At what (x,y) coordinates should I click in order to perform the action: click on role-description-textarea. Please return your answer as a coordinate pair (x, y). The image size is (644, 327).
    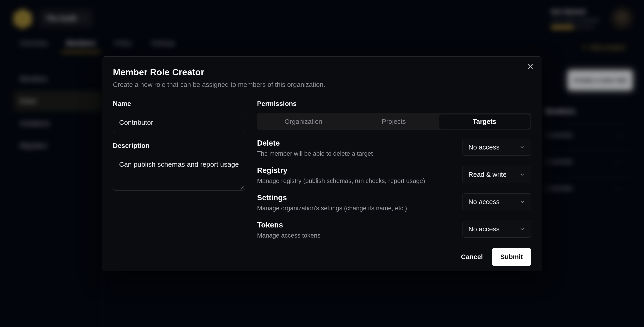
    Looking at the image, I should click on (179, 173).